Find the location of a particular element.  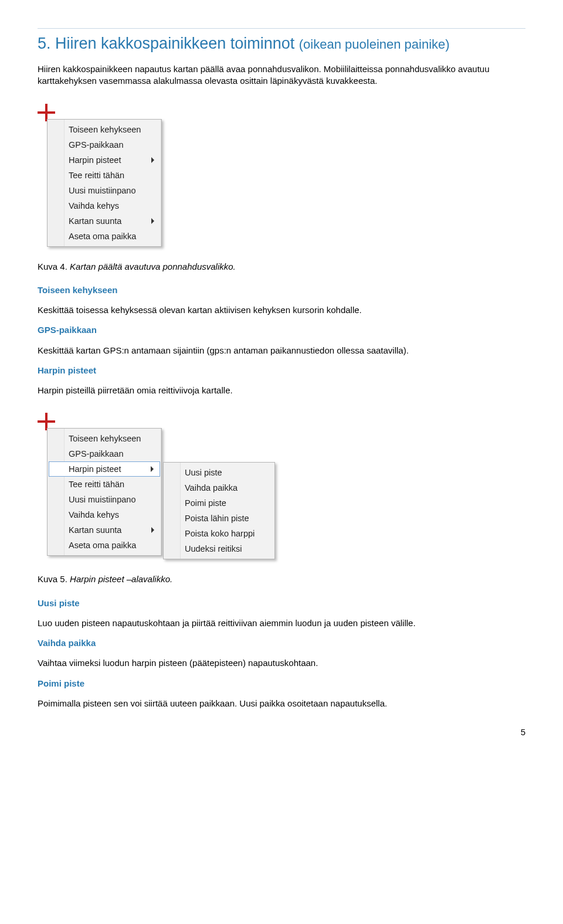

definition-body: Poimimalla pisteen sen voi siirtää uutee… is located at coordinates (282, 704).